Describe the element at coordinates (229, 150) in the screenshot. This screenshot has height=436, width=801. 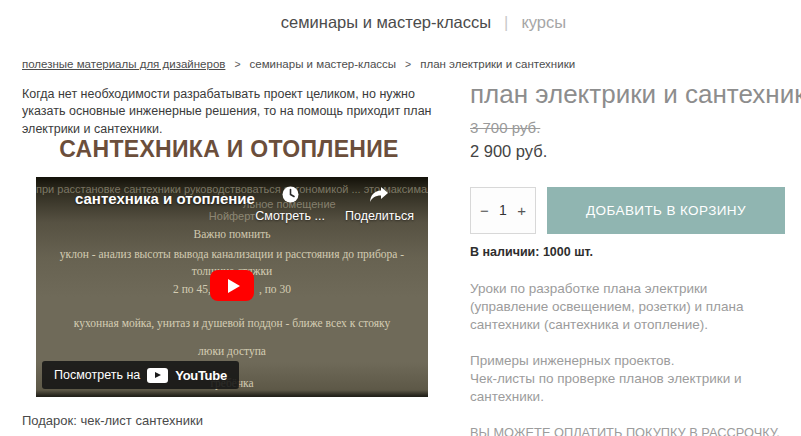
I see `video-section-heading: САНТЕХНИКА И ОТОПЛЕНИЕ` at that location.